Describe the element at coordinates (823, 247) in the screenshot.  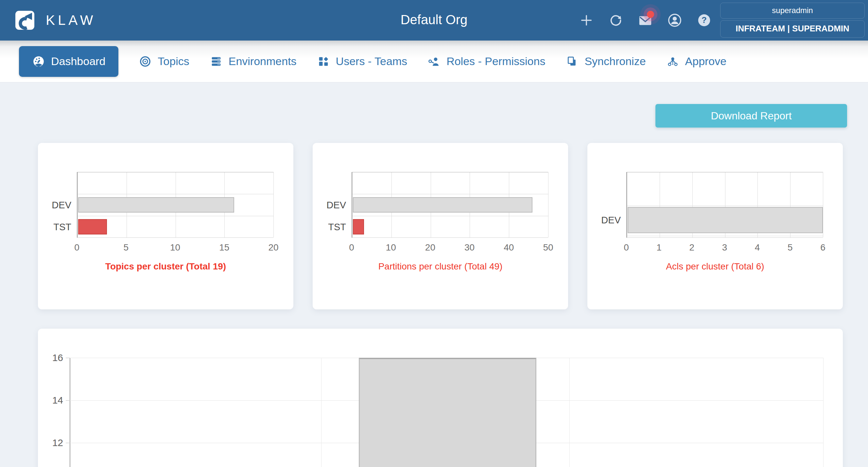
I see `x-axis-tick-label: 6` at that location.